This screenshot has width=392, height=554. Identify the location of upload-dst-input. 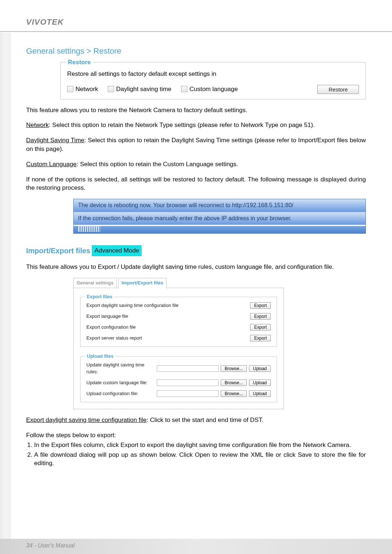
(188, 369).